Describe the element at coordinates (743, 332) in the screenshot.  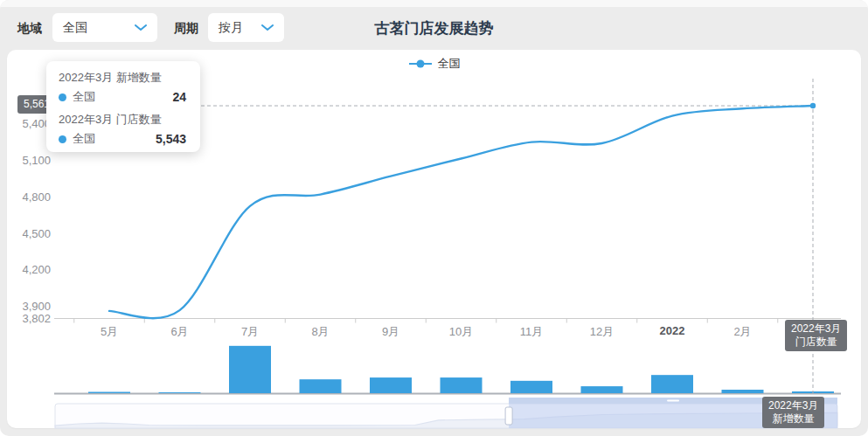
I see `x-axis-label: 2月` at that location.